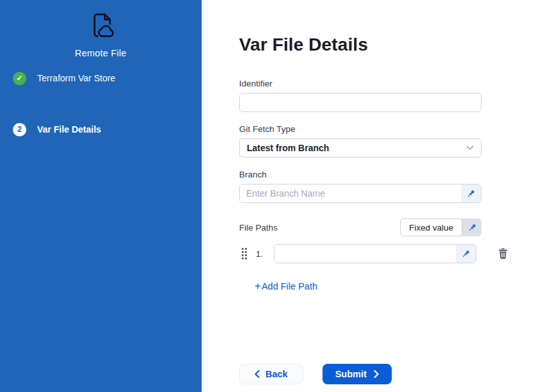 The image size is (536, 392). Describe the element at coordinates (101, 27) in the screenshot. I see `remote-file-cloud-icon` at that location.